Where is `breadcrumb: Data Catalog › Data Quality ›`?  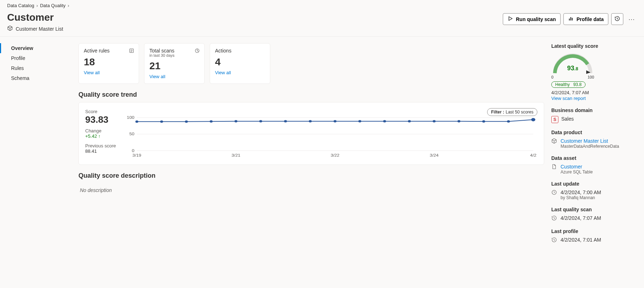 breadcrumb: Data Catalog › Data Quality › is located at coordinates (322, 6).